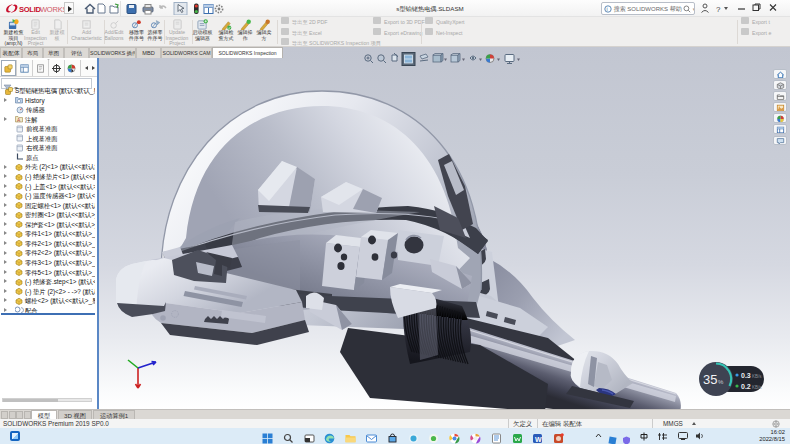 The height and width of the screenshot is (444, 790). I want to click on svg-text: 0.2, so click(746, 386).